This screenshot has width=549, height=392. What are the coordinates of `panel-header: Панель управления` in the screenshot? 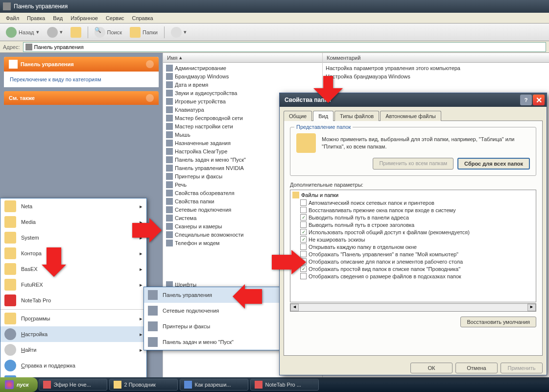 It's located at (81, 64).